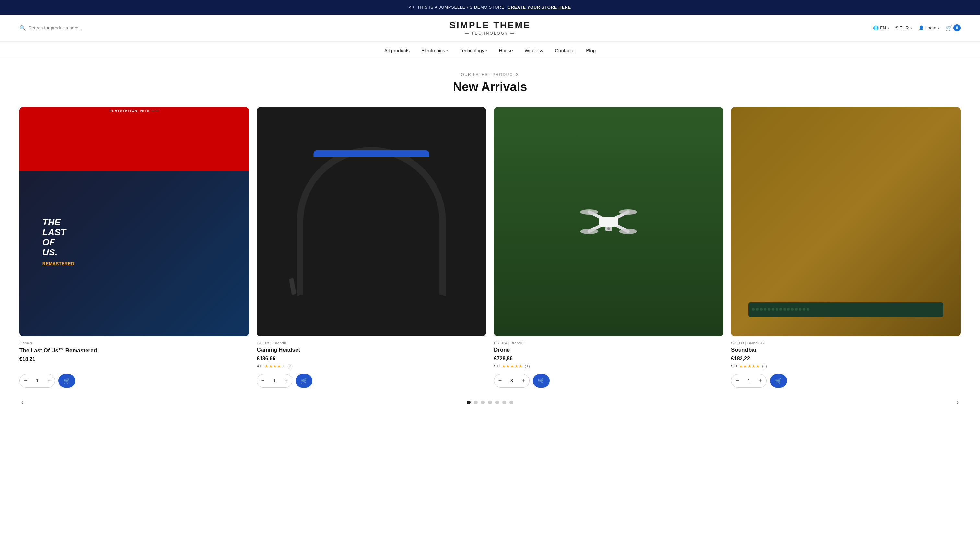  Describe the element at coordinates (804, 28) in the screenshot. I see `header-actions: 🌐 EN ▾ € EUR ▾ 👤 Login ▾ 🛒 0` at that location.